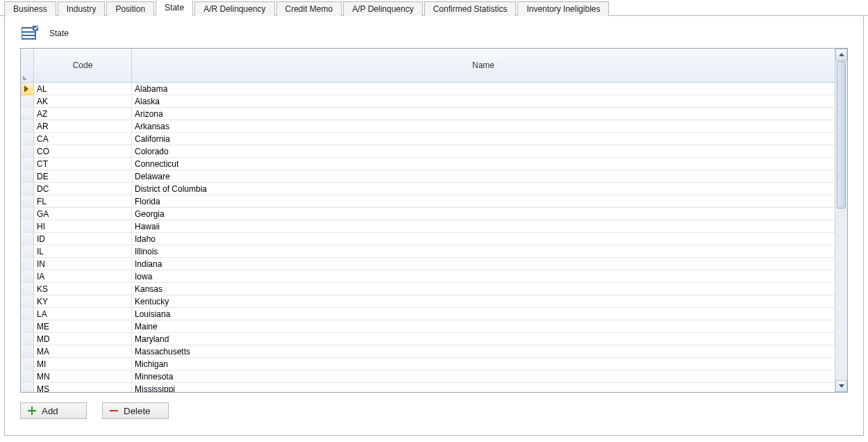 This screenshot has height=442, width=868. What do you see at coordinates (428, 364) in the screenshot?
I see `table-row: MIMichigan` at bounding box center [428, 364].